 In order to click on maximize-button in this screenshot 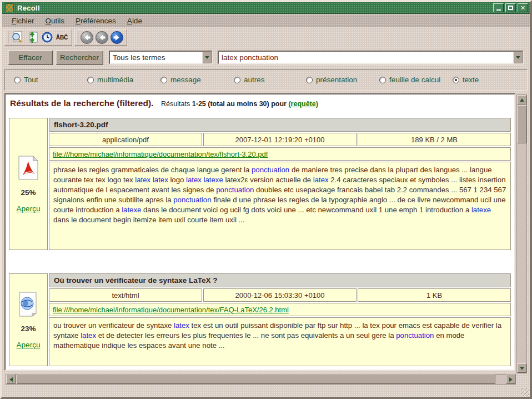, I will do `click(511, 8)`.